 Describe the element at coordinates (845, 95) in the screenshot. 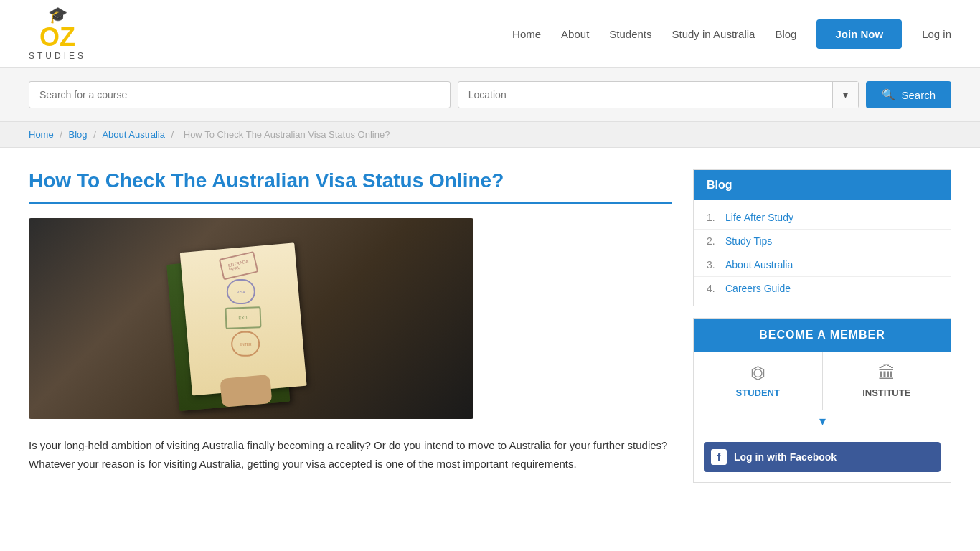

I see `location-chevron-icon: ▾` at that location.